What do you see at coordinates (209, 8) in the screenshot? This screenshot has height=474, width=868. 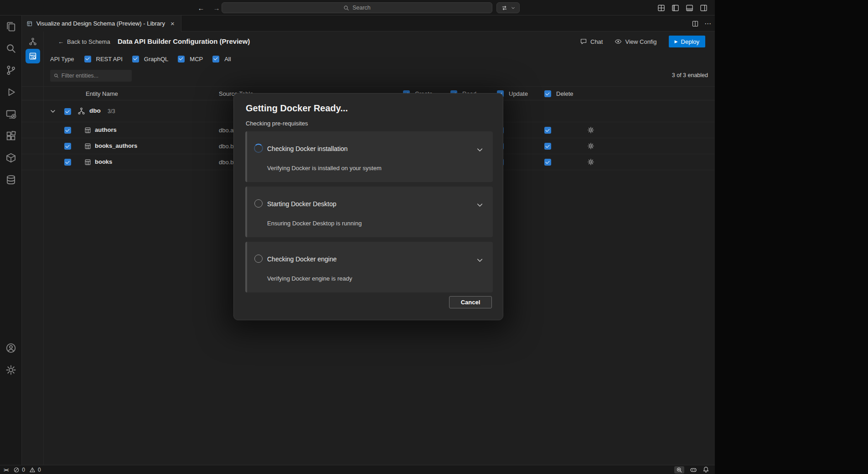 I see `history-nav: ← →` at bounding box center [209, 8].